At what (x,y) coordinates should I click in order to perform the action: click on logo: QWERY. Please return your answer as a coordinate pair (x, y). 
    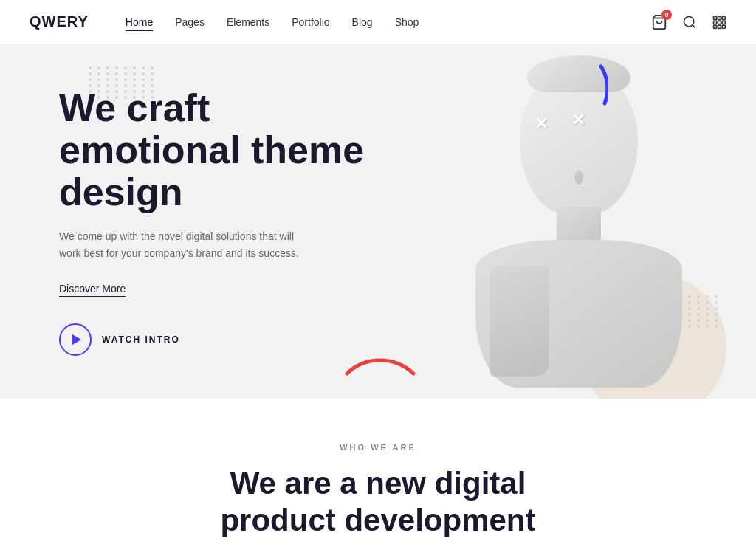
    Looking at the image, I should click on (59, 22).